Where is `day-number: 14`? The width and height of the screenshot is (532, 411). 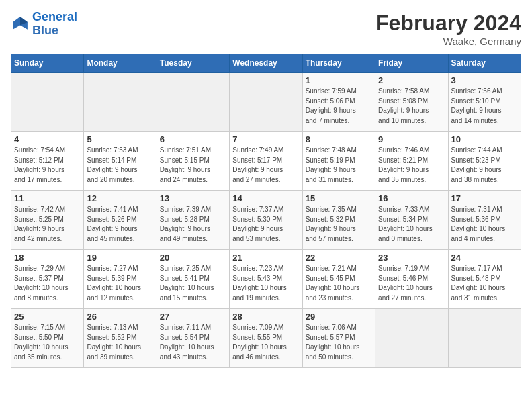
day-number: 14 is located at coordinates (266, 199).